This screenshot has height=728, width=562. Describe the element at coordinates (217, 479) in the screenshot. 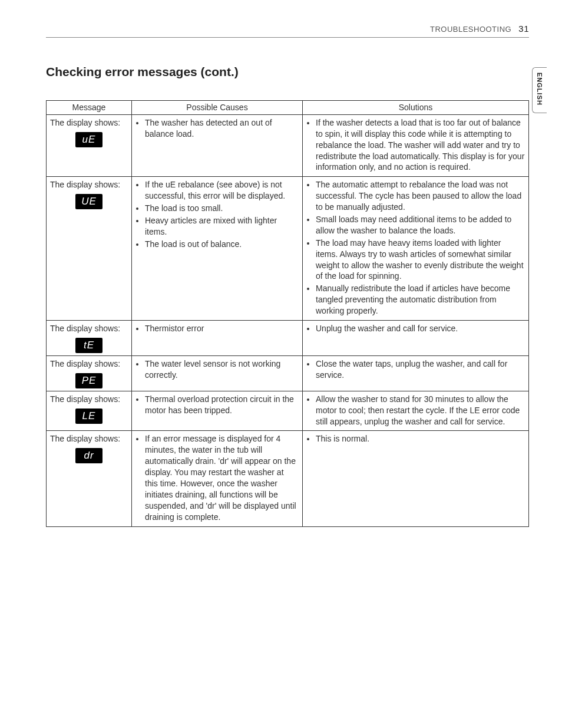

I see `causes-cell: If an error message is displayed for 4 m…` at that location.